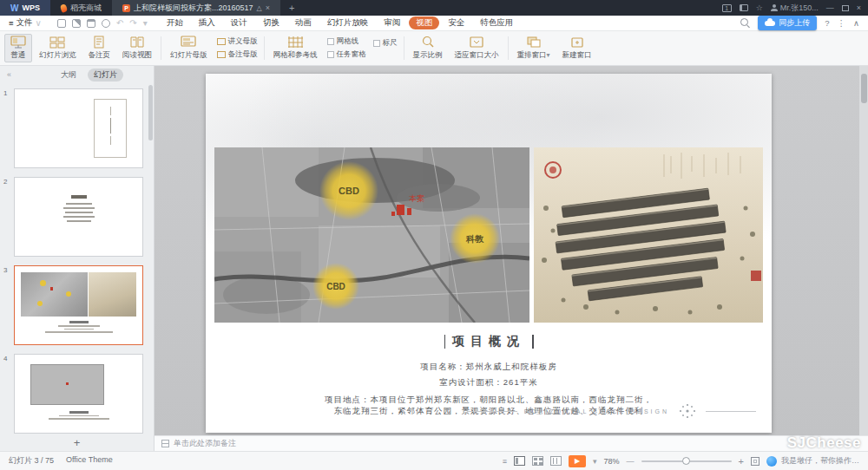 The width and height of the screenshot is (868, 470). What do you see at coordinates (91, 23) in the screenshot?
I see `print-icon` at bounding box center [91, 23].